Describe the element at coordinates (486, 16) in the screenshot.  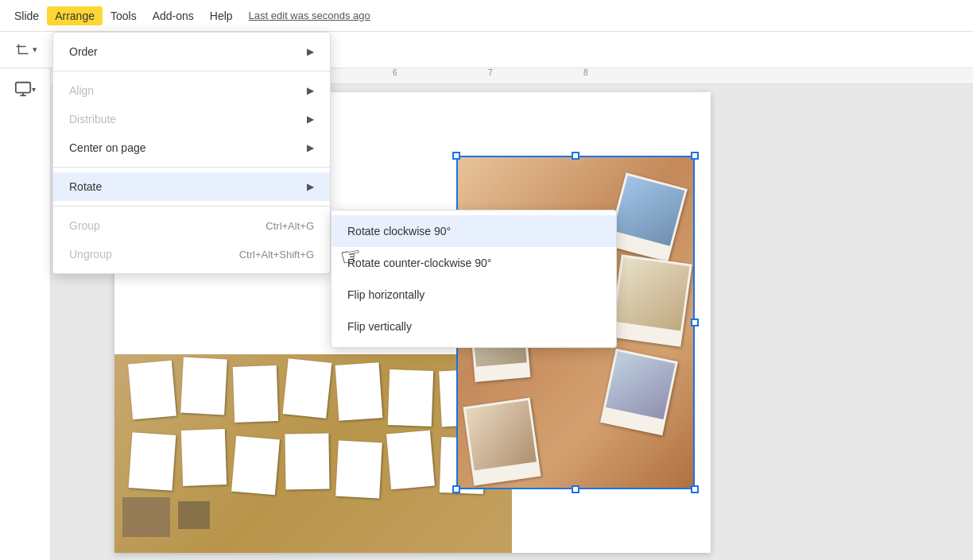
I see `menubar: Slide Arrange Tools Add-ons Help Last ed…` at that location.